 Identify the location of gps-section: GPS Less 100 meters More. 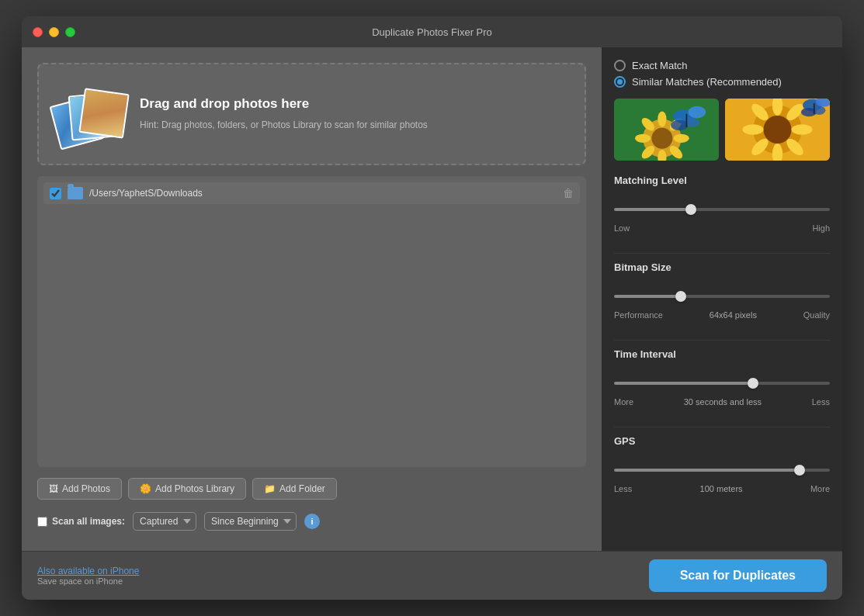
(722, 464).